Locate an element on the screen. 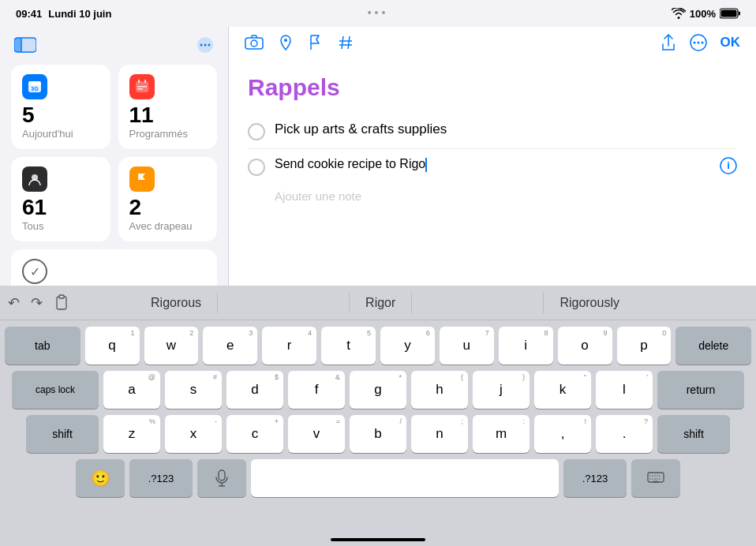 This screenshot has height=546, width=756. all-icon is located at coordinates (35, 179).